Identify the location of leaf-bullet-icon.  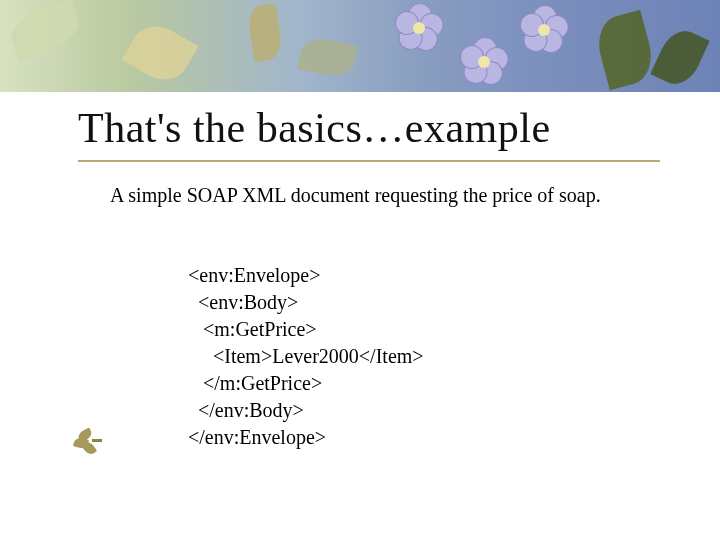
(87, 441).